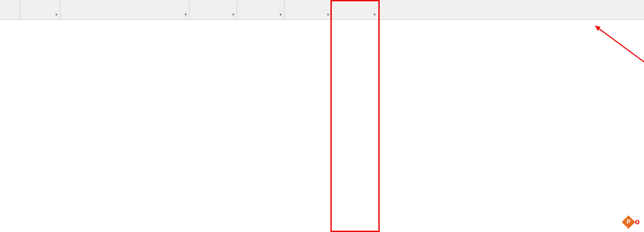  What do you see at coordinates (261, 9) in the screenshot?
I see `col-header-start: ▼` at bounding box center [261, 9].